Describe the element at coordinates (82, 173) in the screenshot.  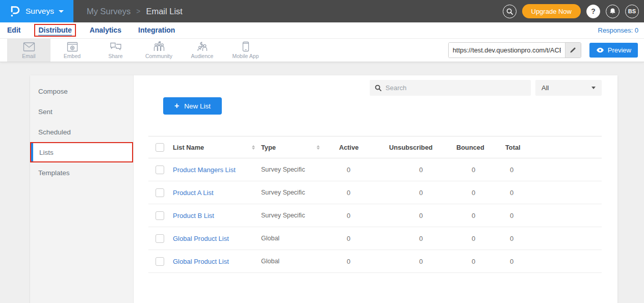
I see `sidebar-item-templates: Templates` at that location.